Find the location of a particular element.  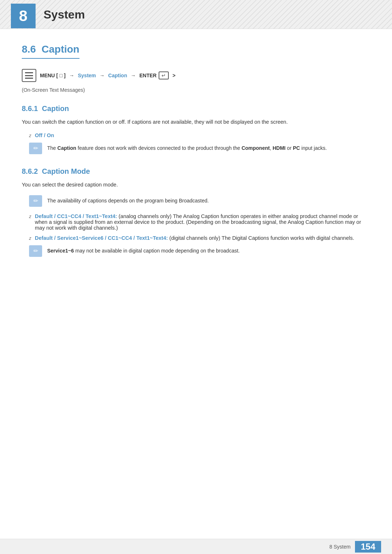

analog-label: Default / CC1~CC4 / Text1~Text4: is located at coordinates (76, 216).